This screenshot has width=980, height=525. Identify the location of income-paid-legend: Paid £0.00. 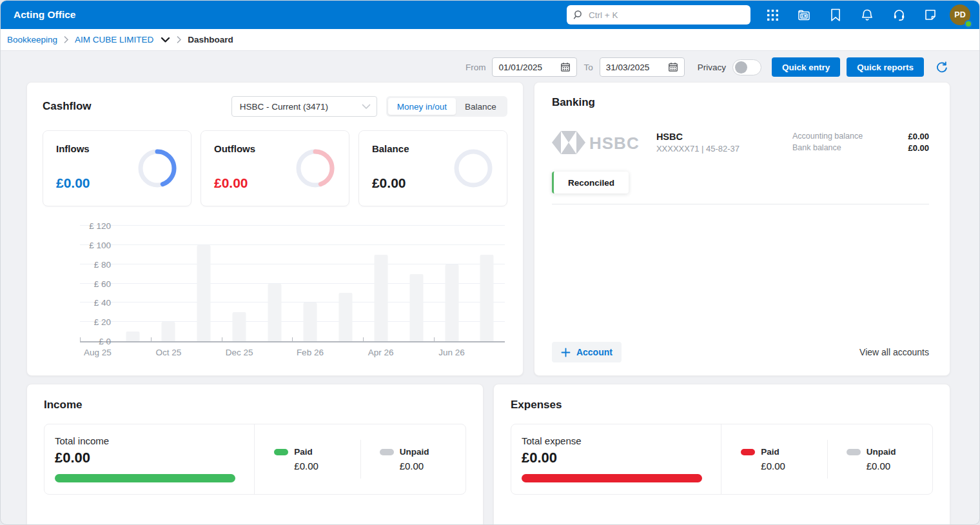
(307, 459).